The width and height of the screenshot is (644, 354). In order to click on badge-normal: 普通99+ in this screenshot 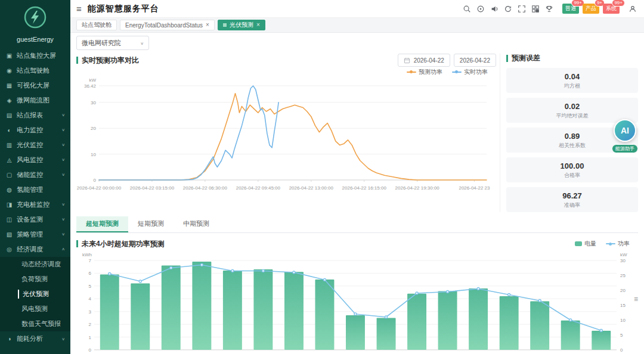, I will do `click(571, 8)`.